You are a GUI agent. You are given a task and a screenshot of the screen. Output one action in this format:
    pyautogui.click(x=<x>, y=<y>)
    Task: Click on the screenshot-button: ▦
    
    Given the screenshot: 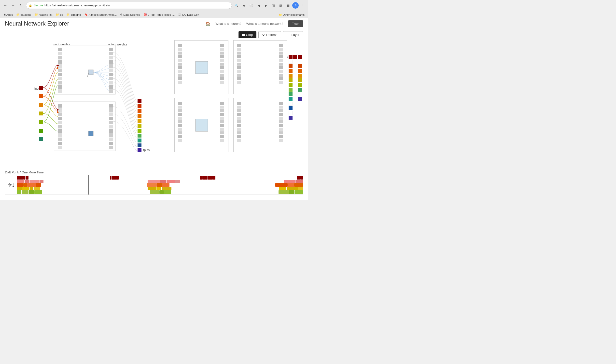 What is the action you would take?
    pyautogui.click(x=288, y=5)
    